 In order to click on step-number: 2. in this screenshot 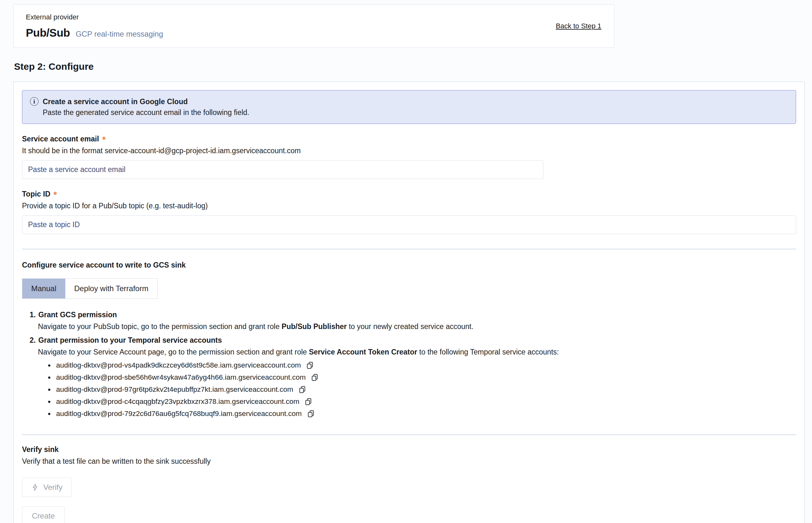, I will do `click(33, 340)`.